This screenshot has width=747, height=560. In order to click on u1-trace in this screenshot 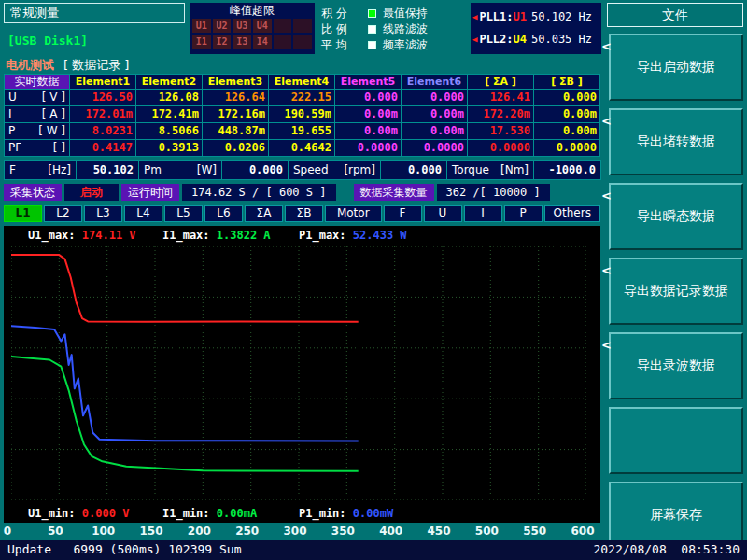, I will do `click(185, 288)`.